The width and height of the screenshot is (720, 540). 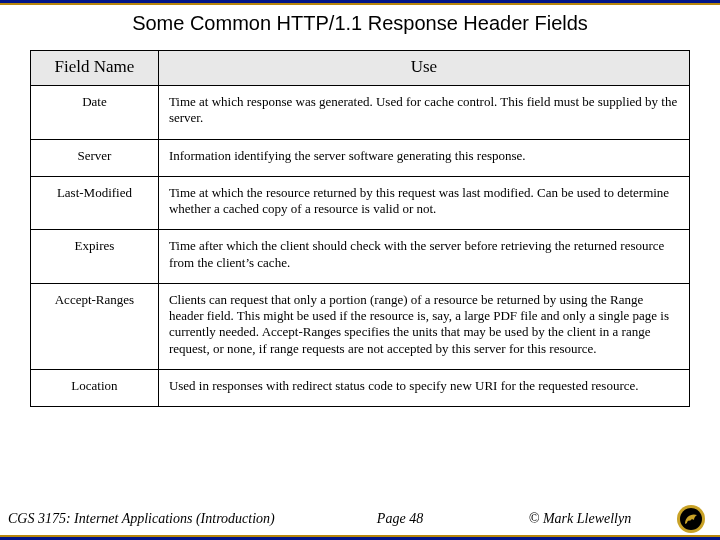 I want to click on table-row: Accept-Ranges Clients can request that o…, so click(x=360, y=326).